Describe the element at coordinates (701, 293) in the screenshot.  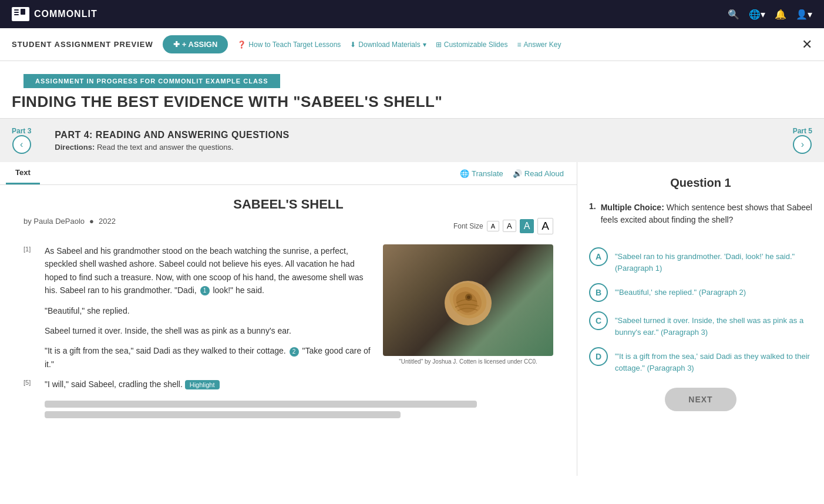
I see `answer-option-b: B "'Beautiful,' she replied." (Paragraph…` at that location.